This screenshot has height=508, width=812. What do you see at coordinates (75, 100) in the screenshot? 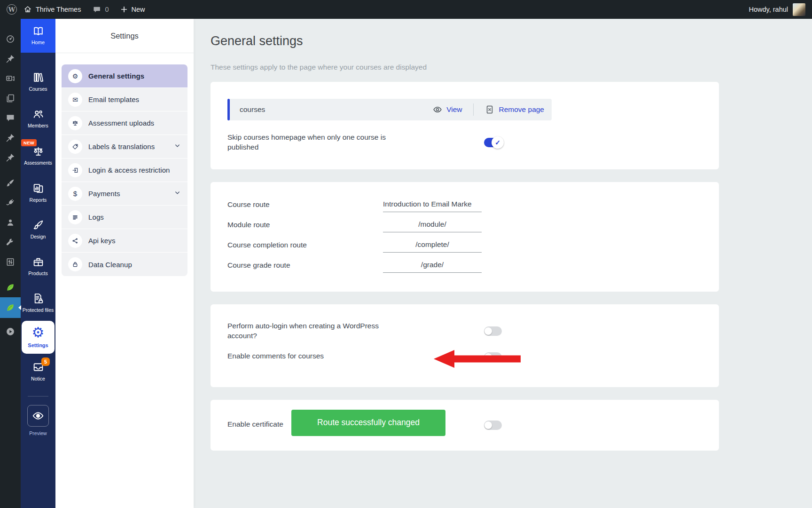
I see `envelope-icon: ✉` at bounding box center [75, 100].